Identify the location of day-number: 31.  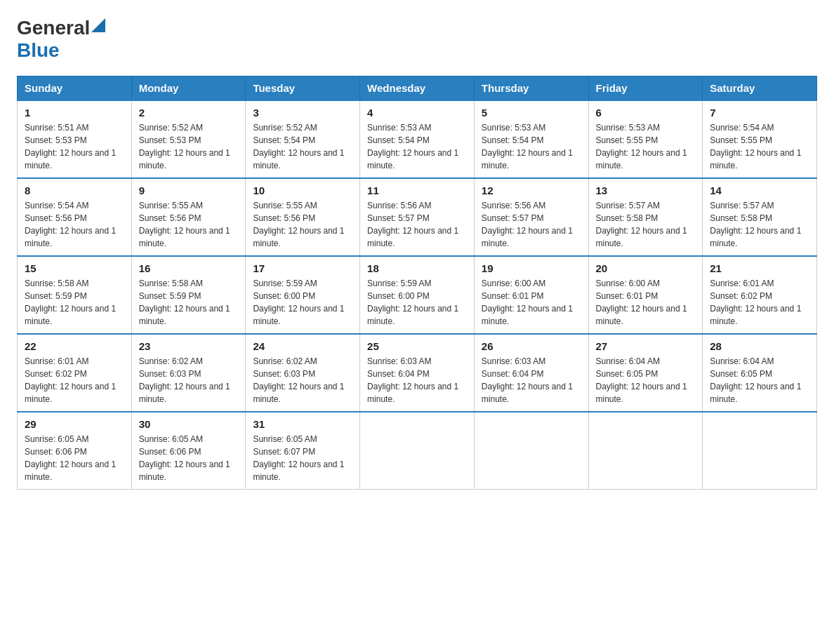
(303, 424).